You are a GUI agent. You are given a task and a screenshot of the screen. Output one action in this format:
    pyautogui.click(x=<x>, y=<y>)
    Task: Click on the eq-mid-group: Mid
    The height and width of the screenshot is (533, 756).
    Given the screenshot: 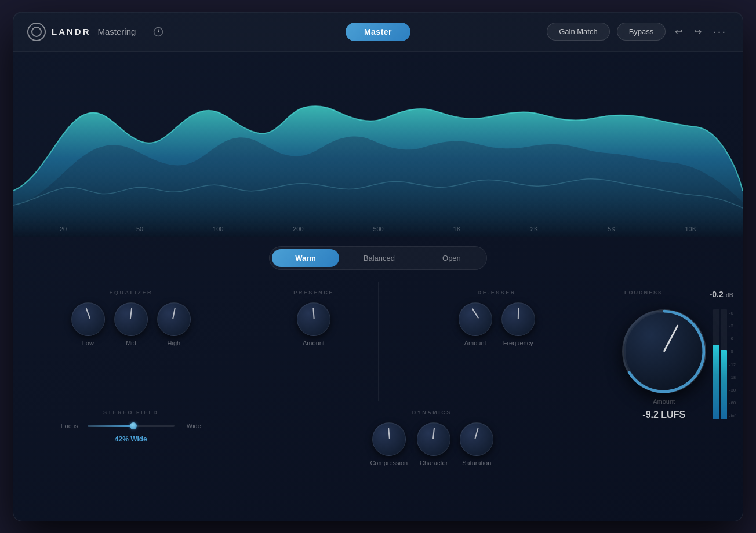 What is the action you would take?
    pyautogui.click(x=131, y=324)
    